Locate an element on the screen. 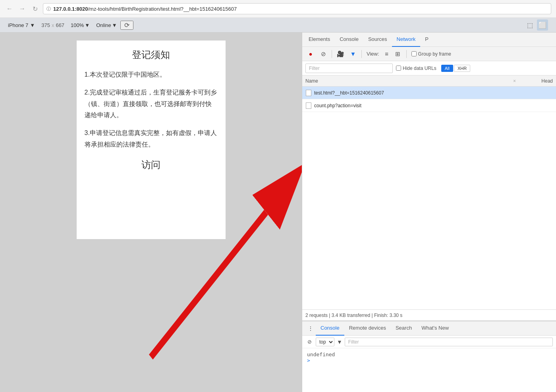  tree-view-button: ⊞ is located at coordinates (398, 54).